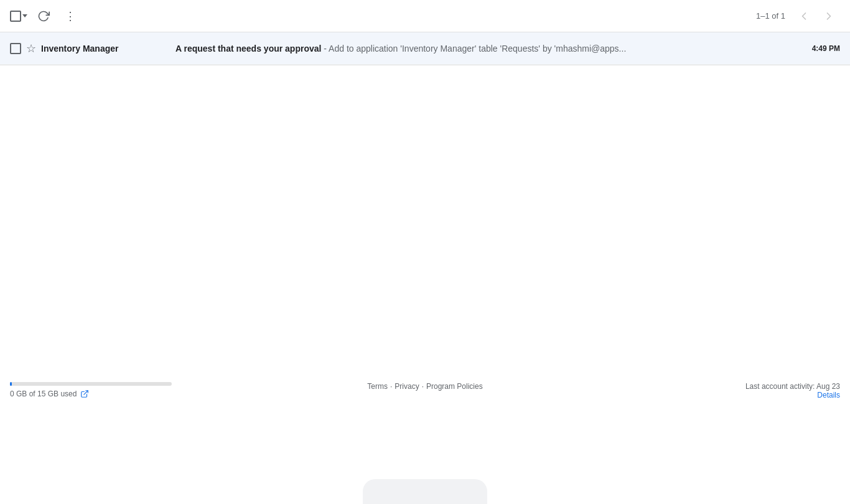 This screenshot has width=850, height=504. Describe the element at coordinates (474, 49) in the screenshot. I see `email-snippet: - Add to application 'Inventory Manager'…` at that location.